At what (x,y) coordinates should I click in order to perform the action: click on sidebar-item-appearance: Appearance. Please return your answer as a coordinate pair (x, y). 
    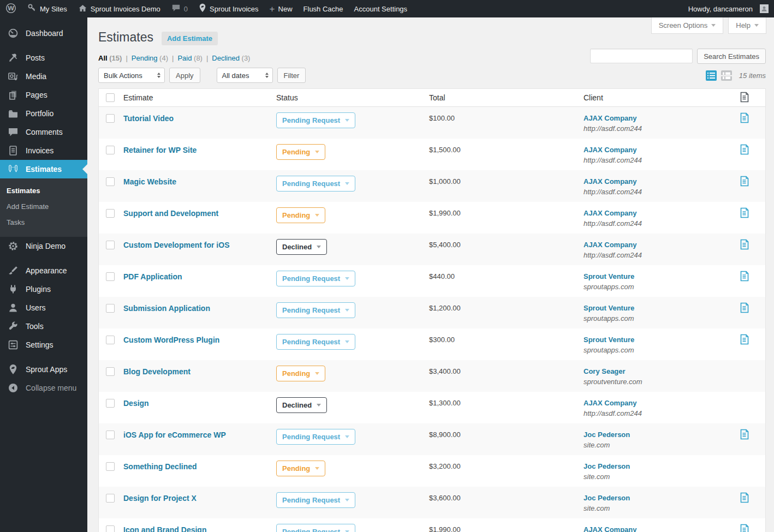
    Looking at the image, I should click on (44, 271).